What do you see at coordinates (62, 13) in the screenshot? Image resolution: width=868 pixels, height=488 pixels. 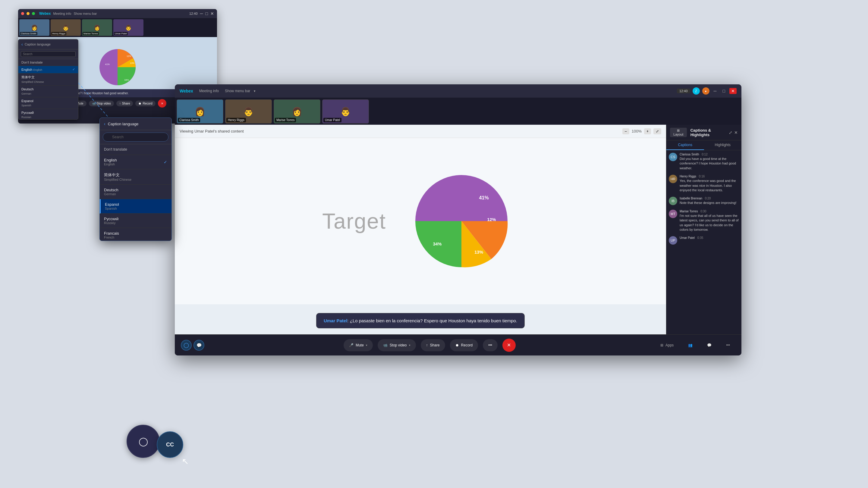 I see `small-meeting-info: Meeting info` at bounding box center [62, 13].